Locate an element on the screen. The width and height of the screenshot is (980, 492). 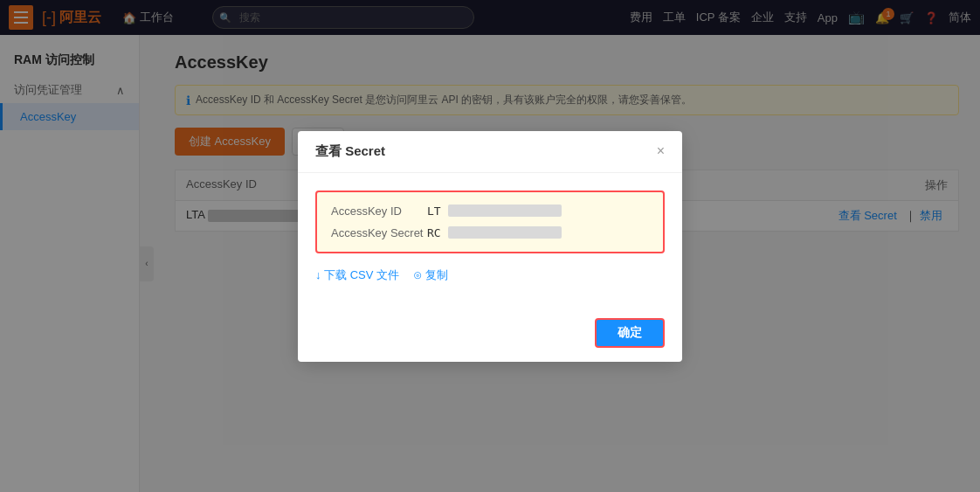
dialog-header: 查看 Secret × is located at coordinates (490, 152).